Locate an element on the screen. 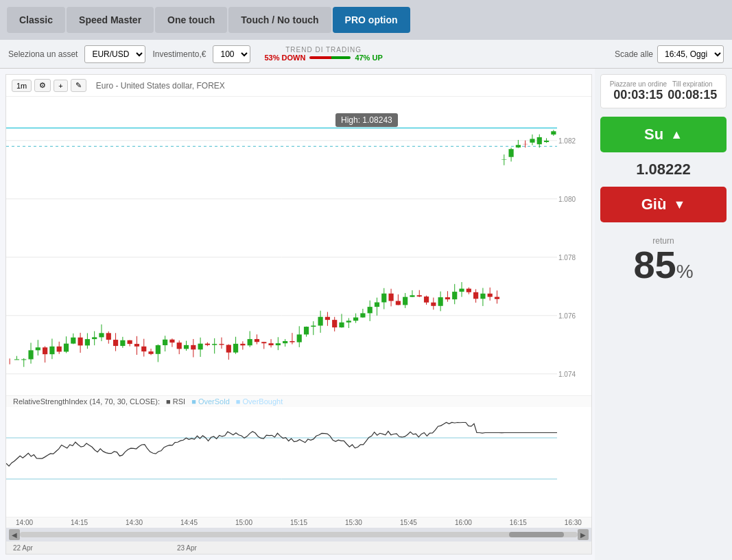 This screenshot has height=560, width=732. su-arrow-icon: ▲ is located at coordinates (676, 135).